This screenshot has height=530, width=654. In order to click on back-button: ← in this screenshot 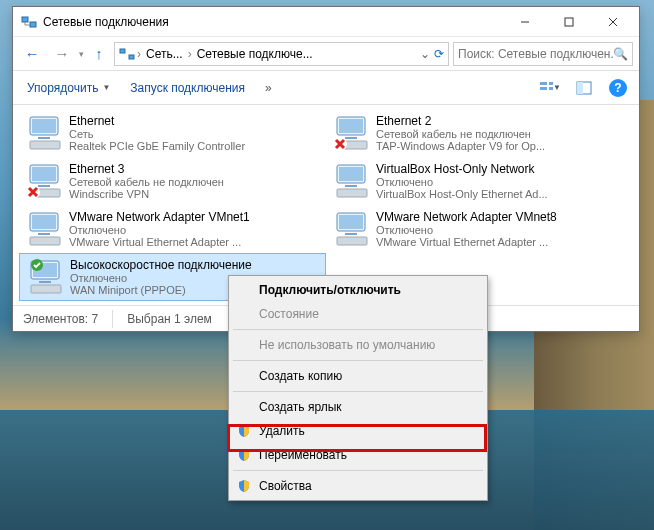, I will do `click(32, 54)`.